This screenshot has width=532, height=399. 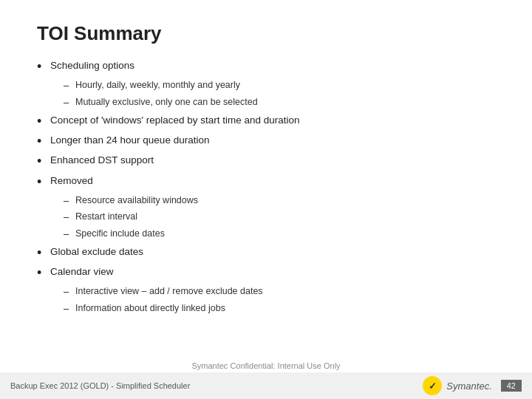 I want to click on bullet-text-1: Scheduling options, so click(x=92, y=66).